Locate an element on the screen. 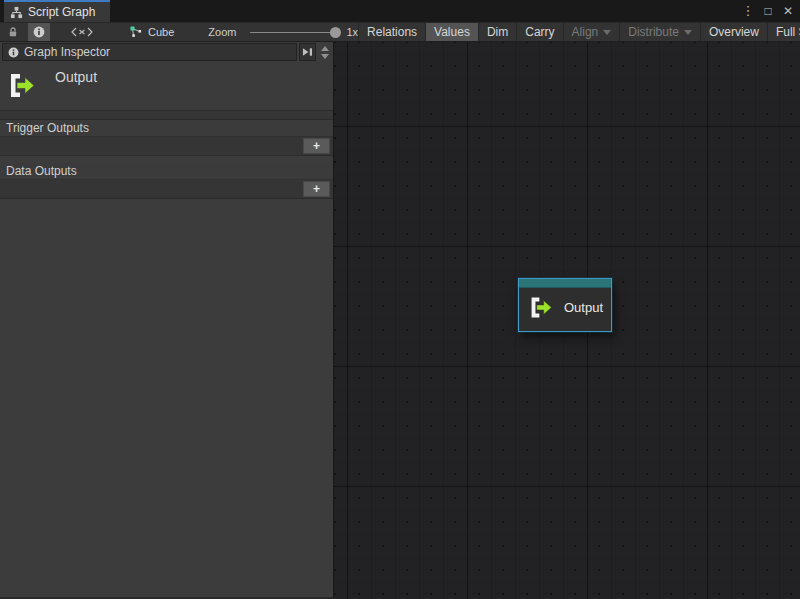  zoom-slider is located at coordinates (293, 32).